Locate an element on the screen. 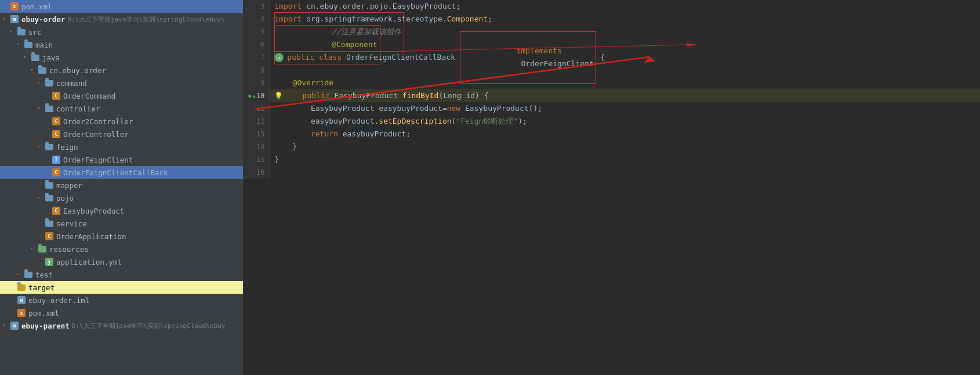 This screenshot has height=375, width=980. line-number: 9 is located at coordinates (256, 83).